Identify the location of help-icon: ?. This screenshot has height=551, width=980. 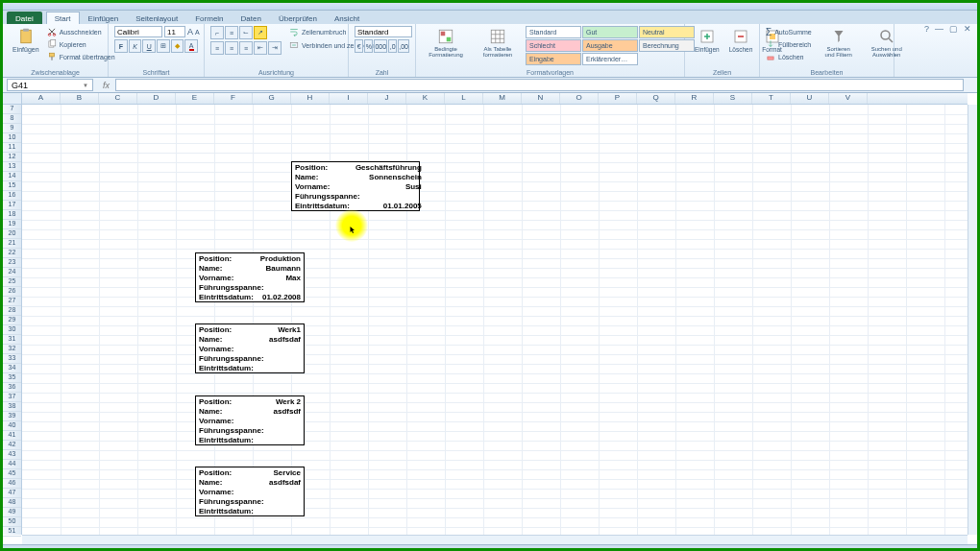
(926, 29).